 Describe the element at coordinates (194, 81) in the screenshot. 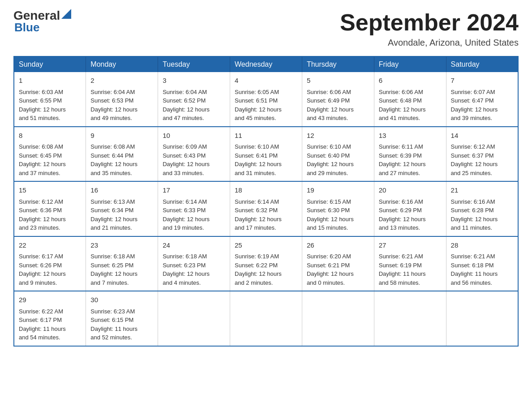

I see `day-number: 3` at that location.